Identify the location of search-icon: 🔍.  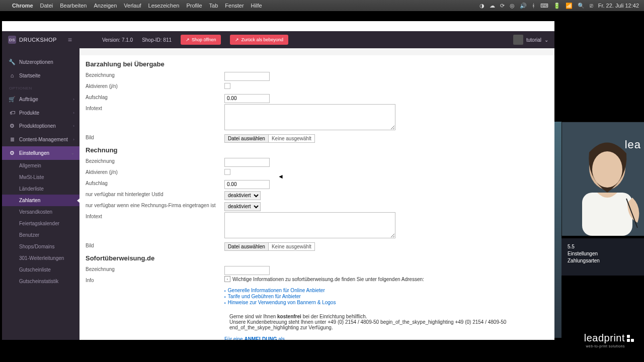
(581, 6).